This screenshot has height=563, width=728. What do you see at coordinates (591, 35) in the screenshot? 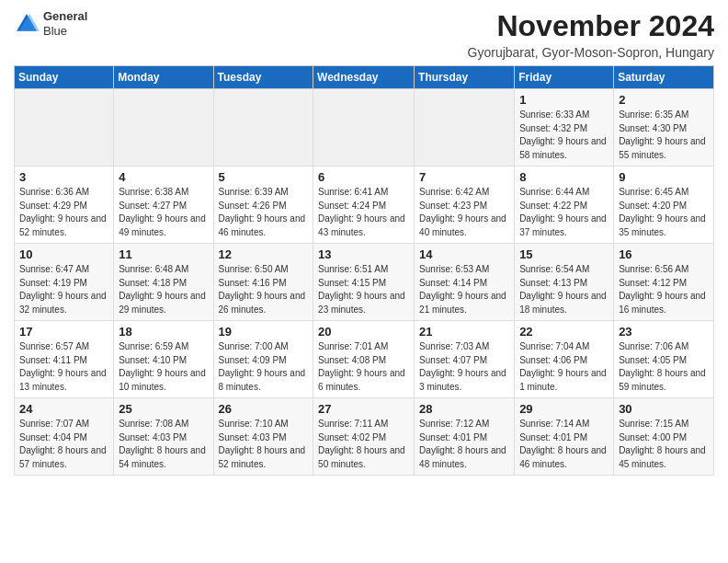
I see `title-area: November 2024 Gyorujbarat, Gyor-Moson-So…` at bounding box center [591, 35].